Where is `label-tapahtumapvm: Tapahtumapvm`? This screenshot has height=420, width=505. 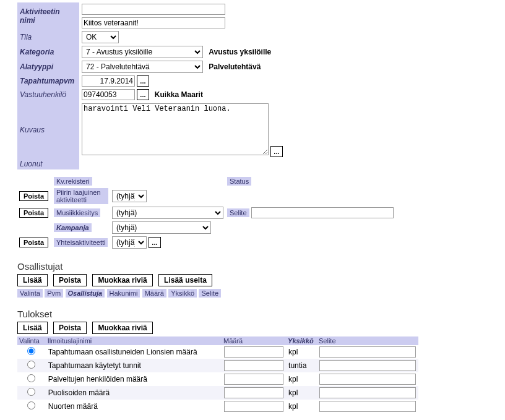 label-tapahtumapvm: Tapahtumapvm is located at coordinates (48, 81).